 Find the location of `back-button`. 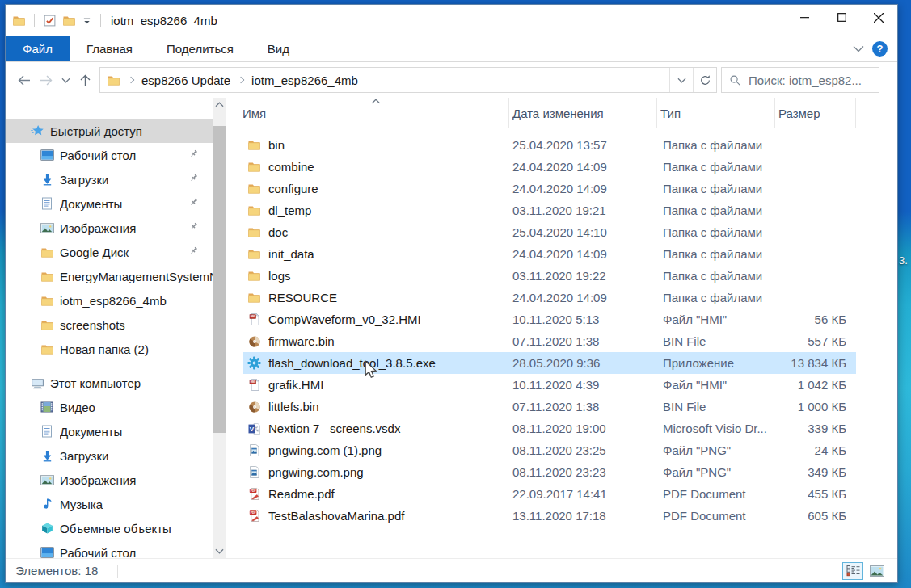

back-button is located at coordinates (23, 80).